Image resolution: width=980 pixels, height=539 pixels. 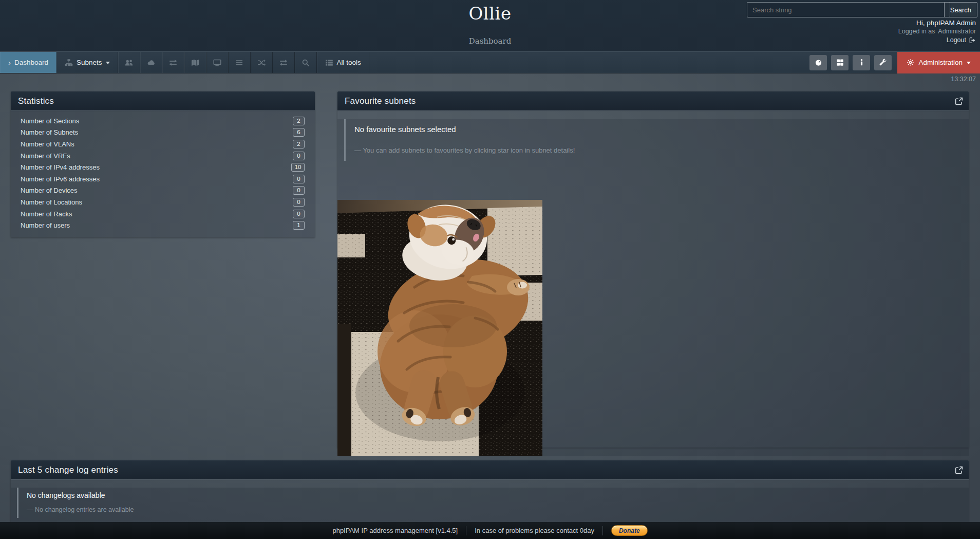 What do you see at coordinates (163, 133) in the screenshot?
I see `stat-row: Number of Subnets 6` at bounding box center [163, 133].